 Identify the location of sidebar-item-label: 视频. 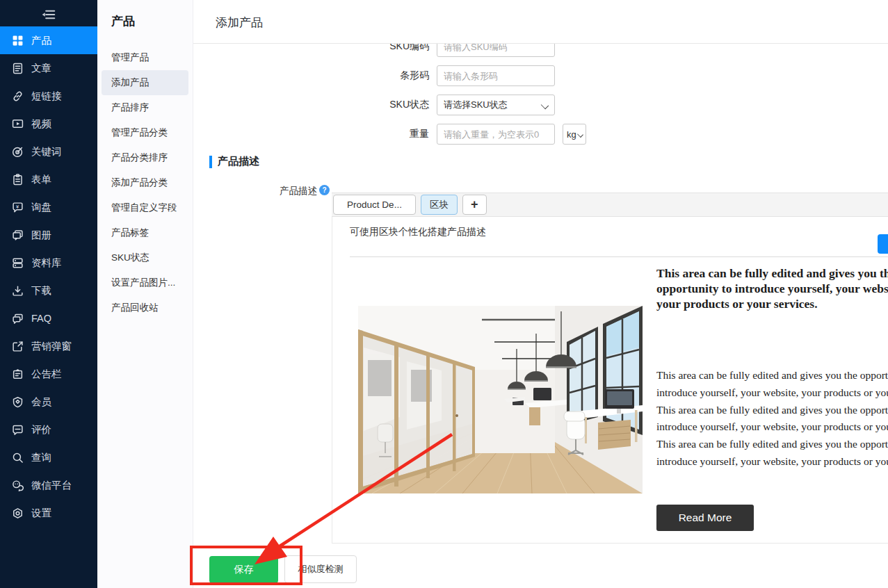
(42, 124).